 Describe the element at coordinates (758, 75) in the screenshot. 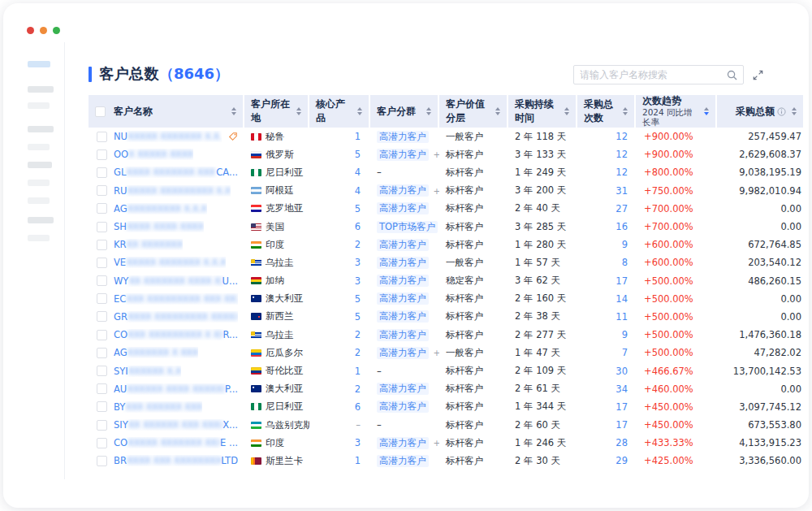

I see `fullscreen-icon` at that location.